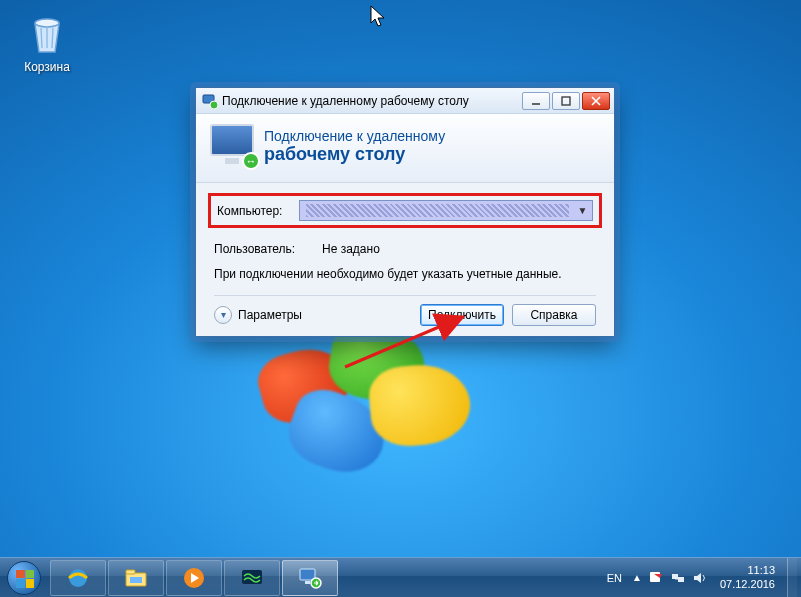 The width and height of the screenshot is (801, 597). Describe the element at coordinates (700, 578) in the screenshot. I see `volume-icon` at that location.